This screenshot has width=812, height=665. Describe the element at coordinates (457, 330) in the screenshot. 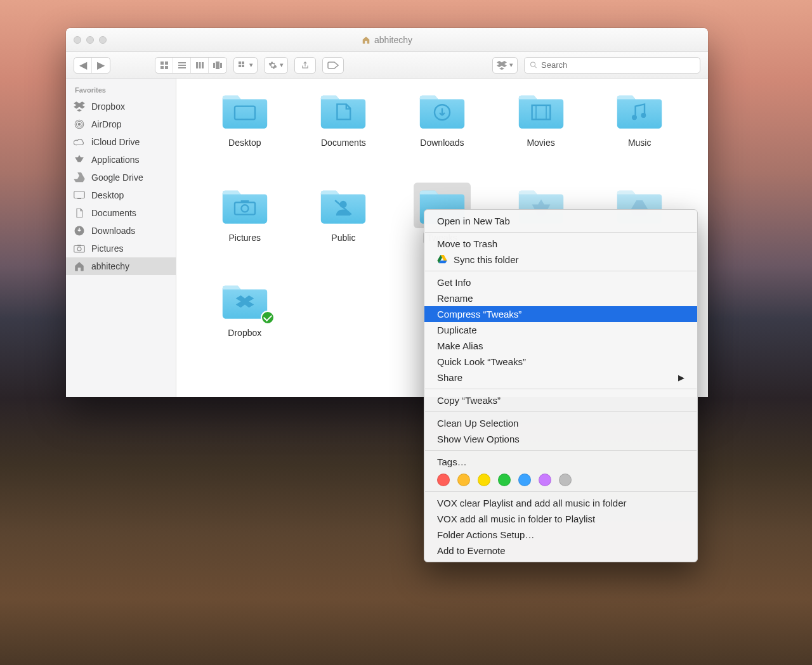

I see `menu-item-label: Duplicate` at that location.